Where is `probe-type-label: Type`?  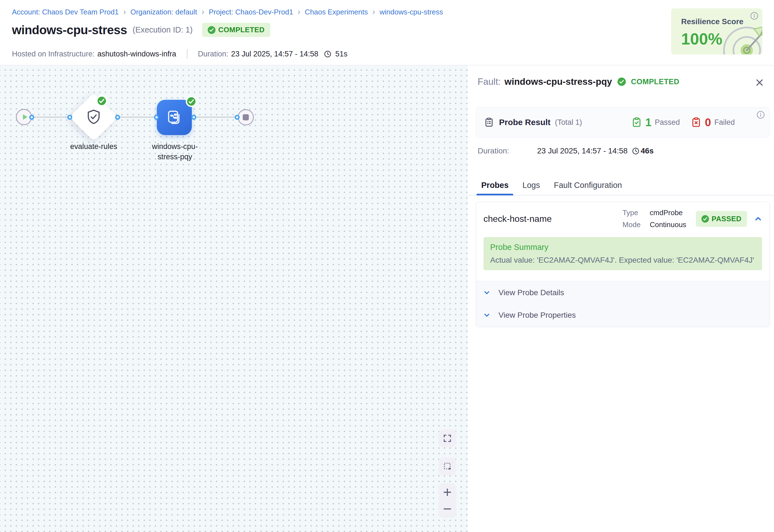
probe-type-label: Type is located at coordinates (633, 213).